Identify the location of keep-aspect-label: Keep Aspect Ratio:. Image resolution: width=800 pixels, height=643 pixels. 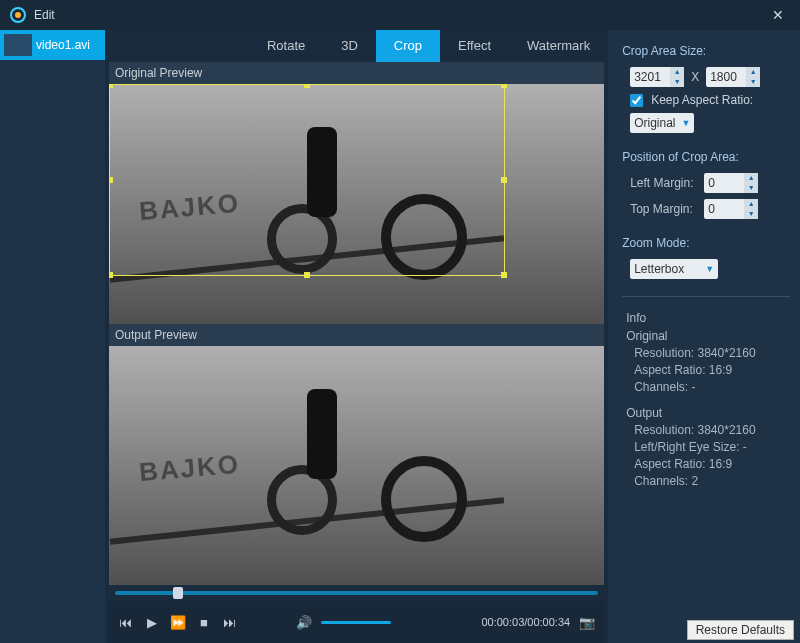
(702, 100).